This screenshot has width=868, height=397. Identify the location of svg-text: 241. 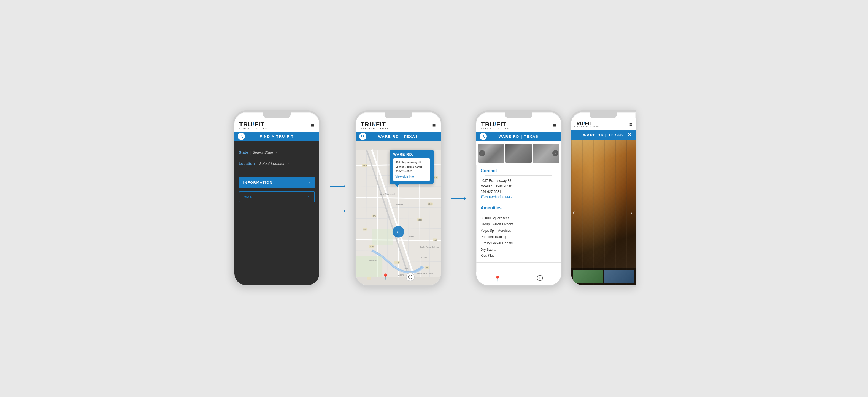
(427, 268).